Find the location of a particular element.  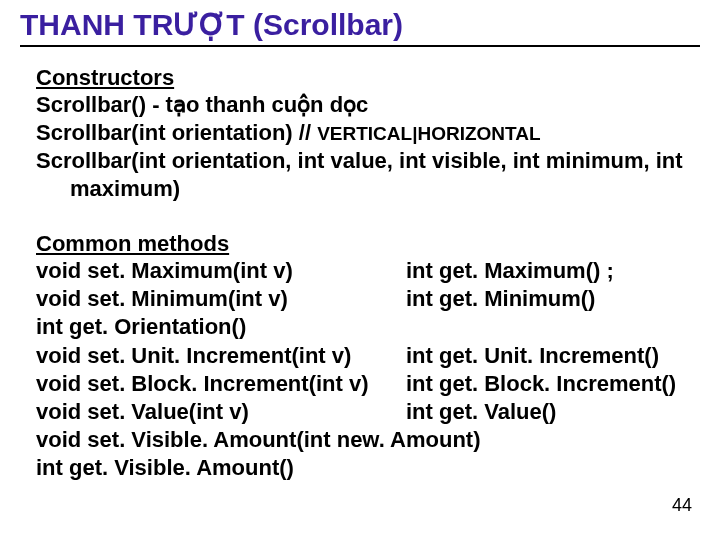

methods-heading: Common methods is located at coordinates (360, 244).